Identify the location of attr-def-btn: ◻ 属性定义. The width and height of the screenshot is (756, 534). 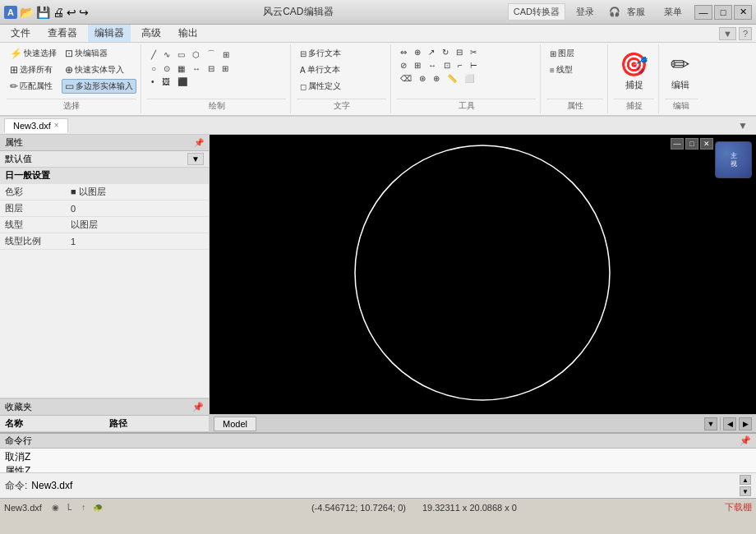
(320, 86).